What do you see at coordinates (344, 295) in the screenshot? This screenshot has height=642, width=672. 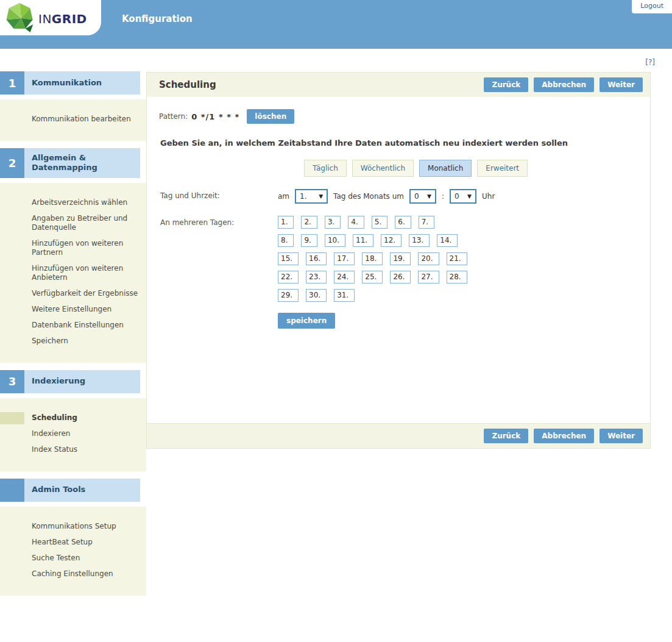 I see `day-checkbox-31: 31.` at bounding box center [344, 295].